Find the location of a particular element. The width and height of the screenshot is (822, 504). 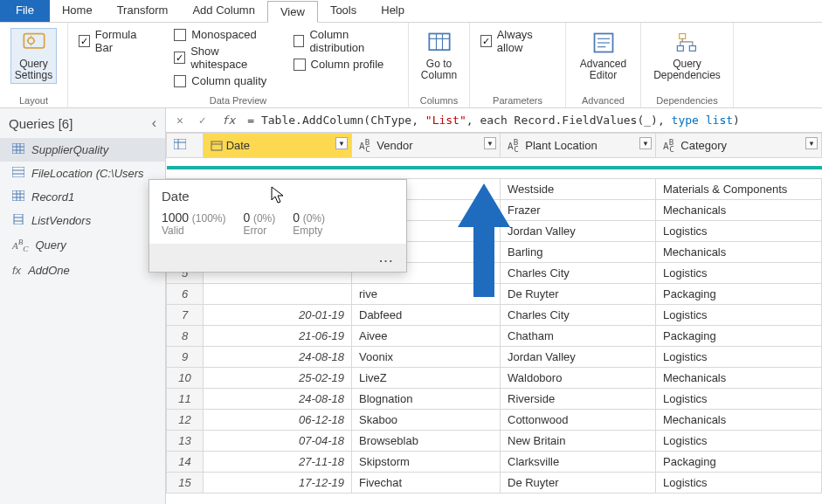

sidebar-item-addone: fxAddOne is located at coordinates (82, 271).